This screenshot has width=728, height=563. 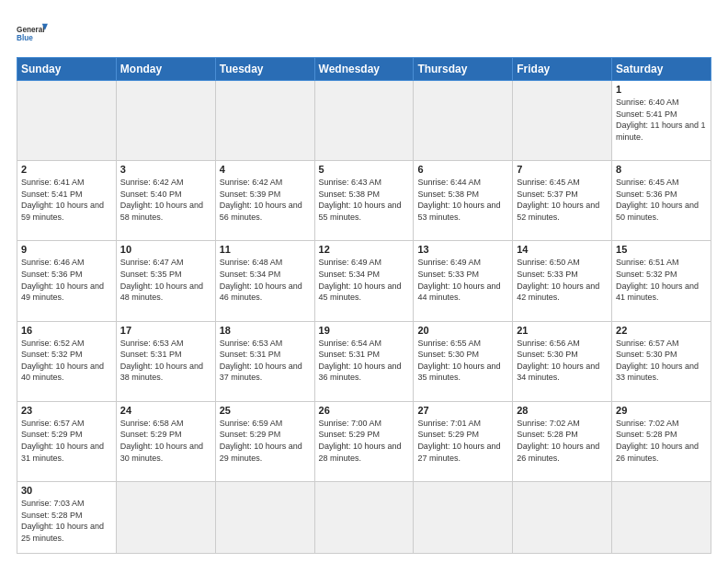 I want to click on calendar-cell: 29Sunrise: 7:02 AM Sunset: 5:28 PM Dayli…, so click(x=662, y=442).